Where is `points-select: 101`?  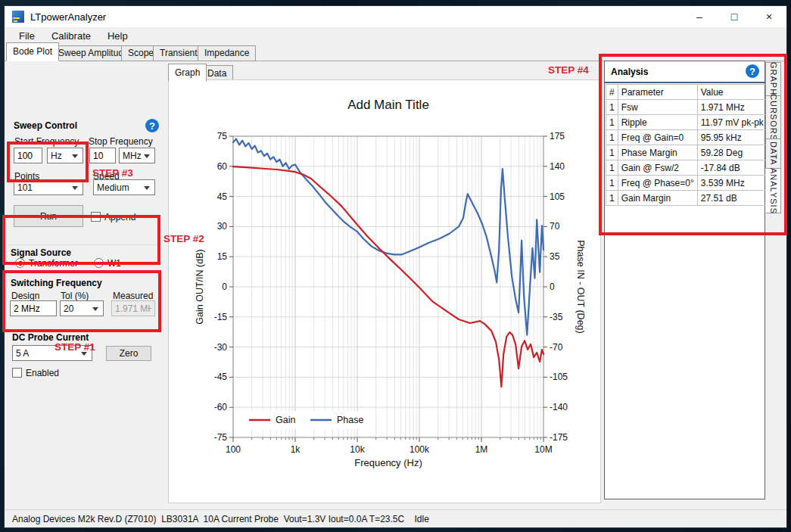
points-select: 101 is located at coordinates (48, 188).